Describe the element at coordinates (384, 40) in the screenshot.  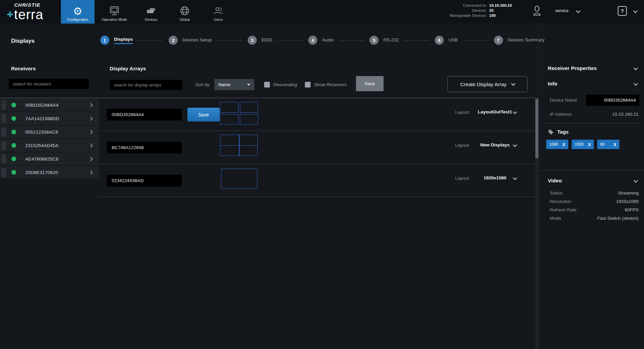
I see `wizard-step-rs232: 5 RS-232` at that location.